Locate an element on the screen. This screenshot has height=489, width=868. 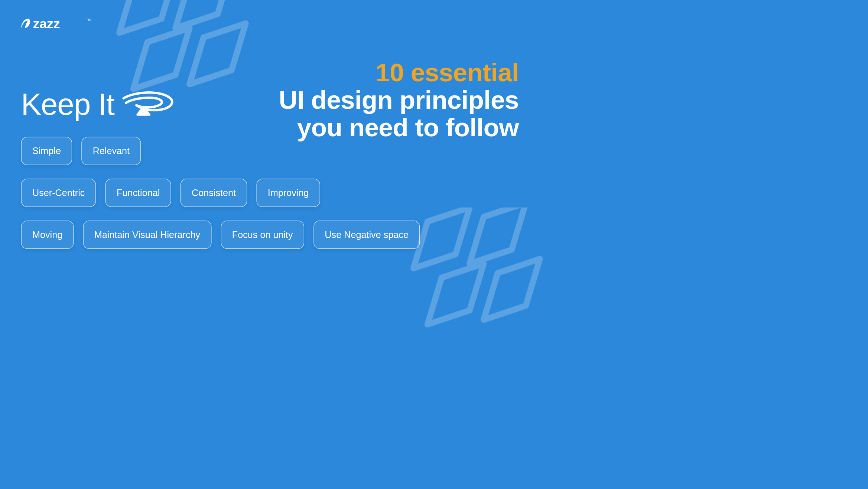
headline-line-2: UI design principles is located at coordinates (399, 100).